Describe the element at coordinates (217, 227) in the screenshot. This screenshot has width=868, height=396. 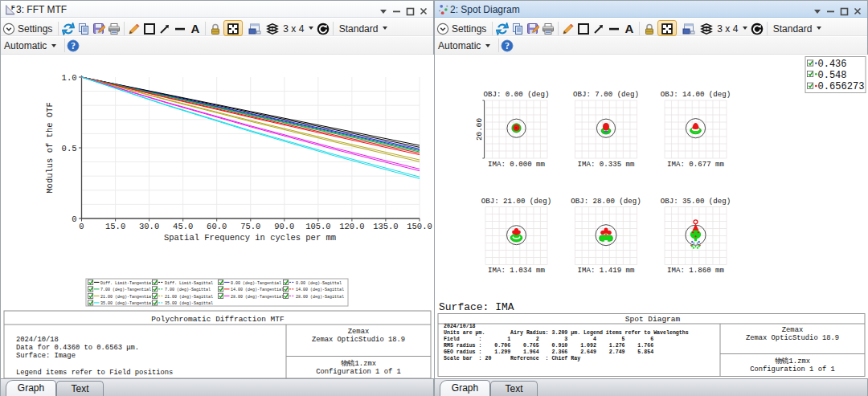
I see `svg-text: 60.0` at that location.